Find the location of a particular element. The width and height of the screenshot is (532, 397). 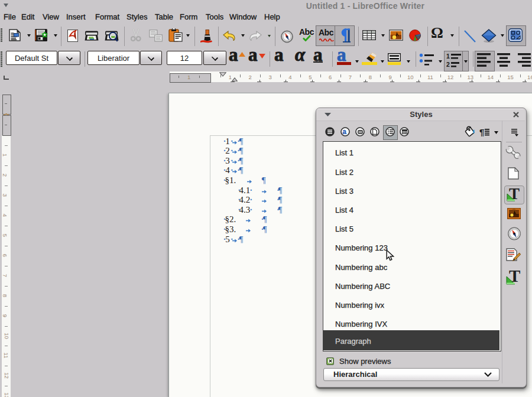

svg-text: 2 is located at coordinates (448, 64).